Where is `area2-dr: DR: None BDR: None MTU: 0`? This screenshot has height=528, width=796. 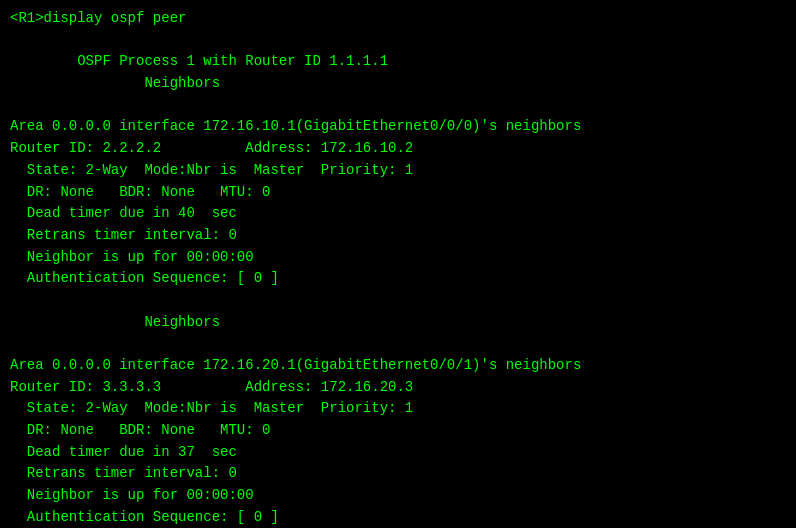 area2-dr: DR: None BDR: None MTU: 0 is located at coordinates (398, 431).